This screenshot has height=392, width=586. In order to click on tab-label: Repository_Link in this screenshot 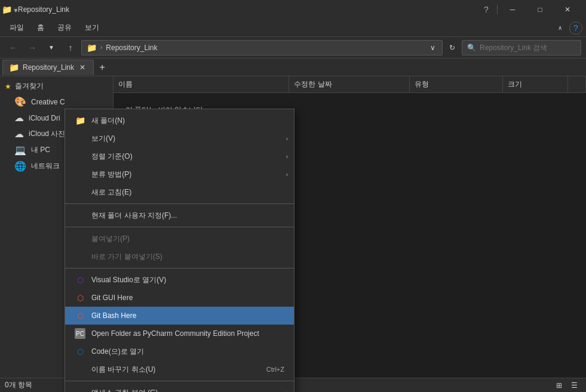, I will do `click(48, 67)`.